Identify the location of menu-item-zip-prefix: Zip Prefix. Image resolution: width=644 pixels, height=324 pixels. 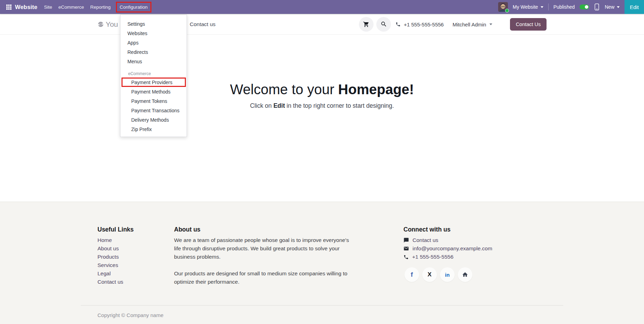
(154, 129).